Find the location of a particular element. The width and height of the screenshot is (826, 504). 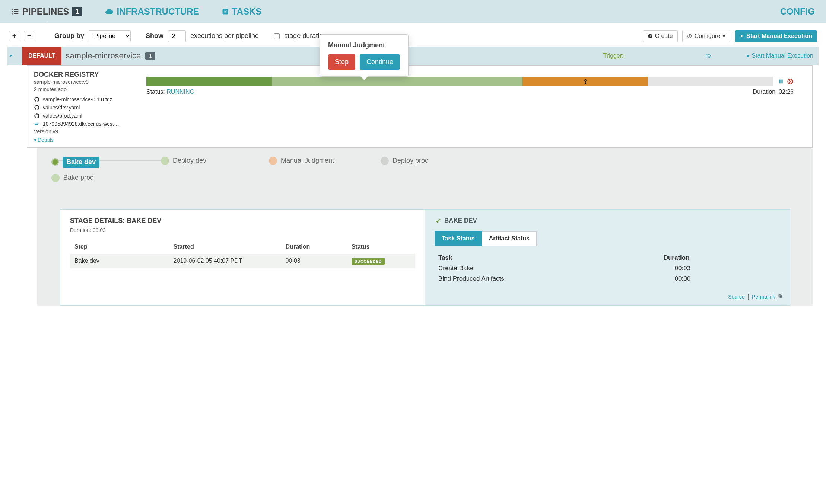

cancel-button is located at coordinates (790, 82).